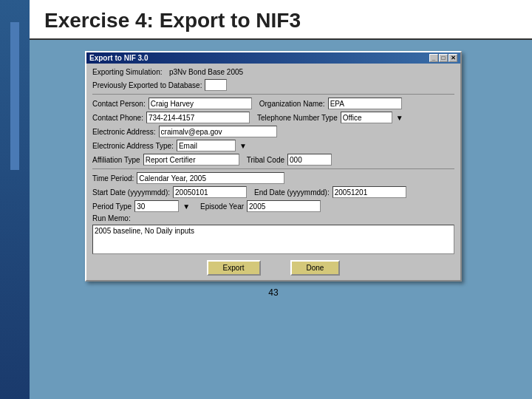 The height and width of the screenshot is (399, 532). Describe the element at coordinates (173, 21) in the screenshot. I see `slide-title: Exercise 4: Export to NIF3` at that location.